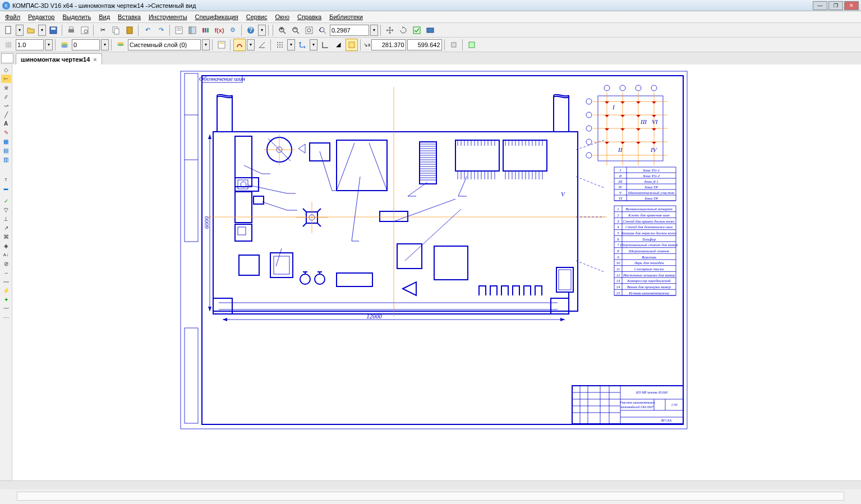 The image size is (861, 504). What do you see at coordinates (310, 17) in the screenshot?
I see `menu-help: Справка` at bounding box center [310, 17].